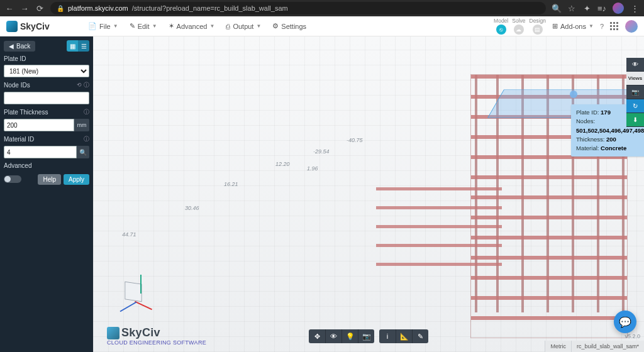 The height and width of the screenshot is (352, 644). I want to click on version-label: v5.2.0, so click(633, 336).